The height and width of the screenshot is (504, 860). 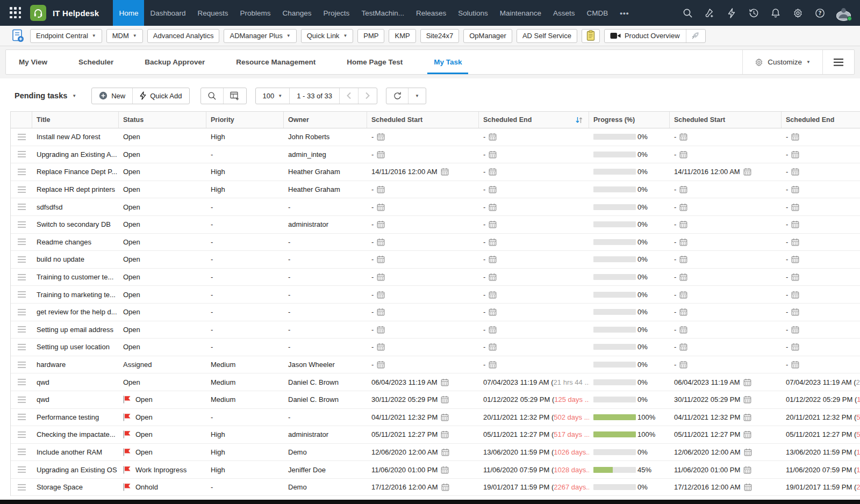 What do you see at coordinates (435, 365) in the screenshot?
I see `table-row: hardwareAssignedMediumJason Wheeler--0%-…` at bounding box center [435, 365].